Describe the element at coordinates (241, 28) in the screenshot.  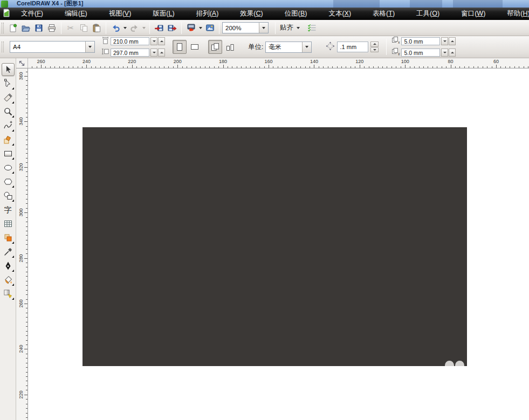
I see `zoom-level-value: 200%` at that location.